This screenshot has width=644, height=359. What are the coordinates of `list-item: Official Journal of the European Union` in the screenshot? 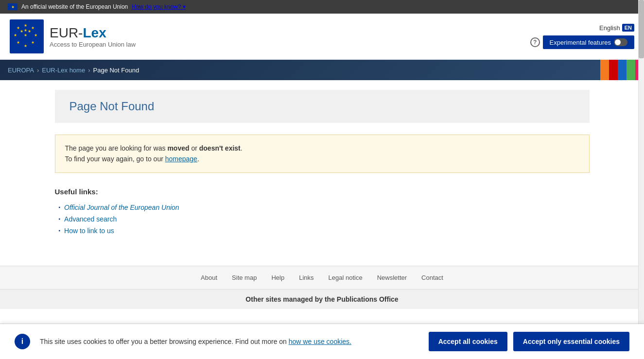 It's located at (324, 207).